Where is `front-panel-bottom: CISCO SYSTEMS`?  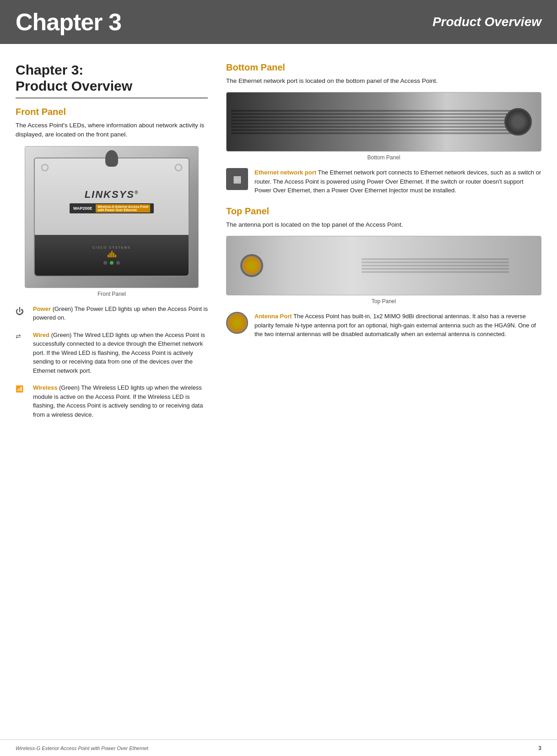 front-panel-bottom: CISCO SYSTEMS is located at coordinates (112, 256).